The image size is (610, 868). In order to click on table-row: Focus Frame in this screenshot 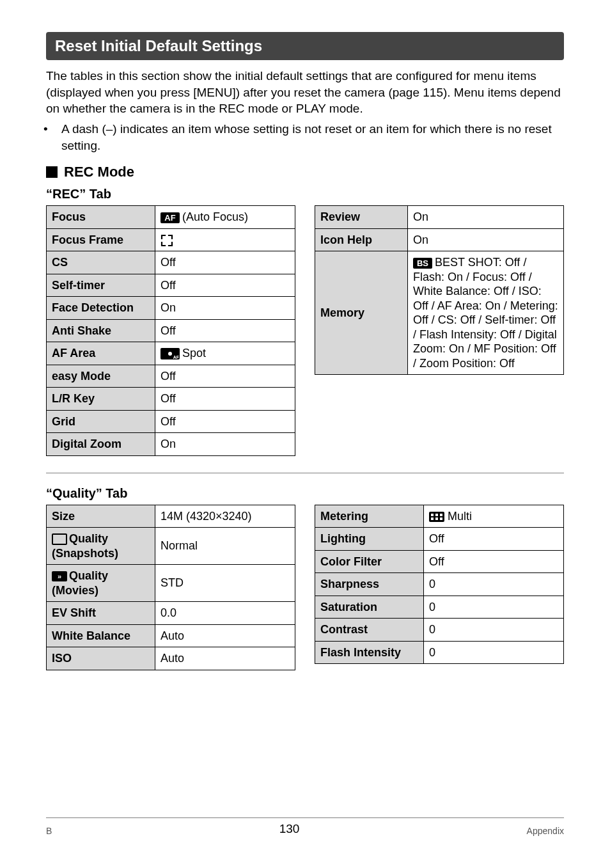, I will do `click(171, 240)`.